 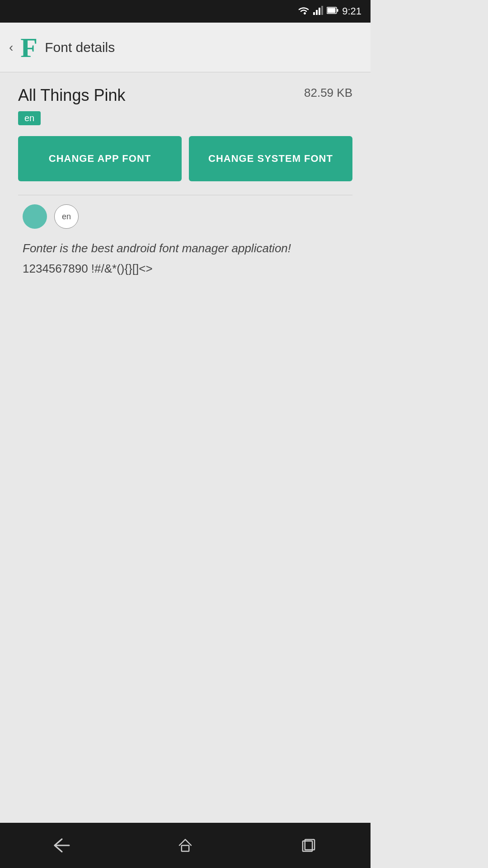 I want to click on status-time: 9:21, so click(x=352, y=11).